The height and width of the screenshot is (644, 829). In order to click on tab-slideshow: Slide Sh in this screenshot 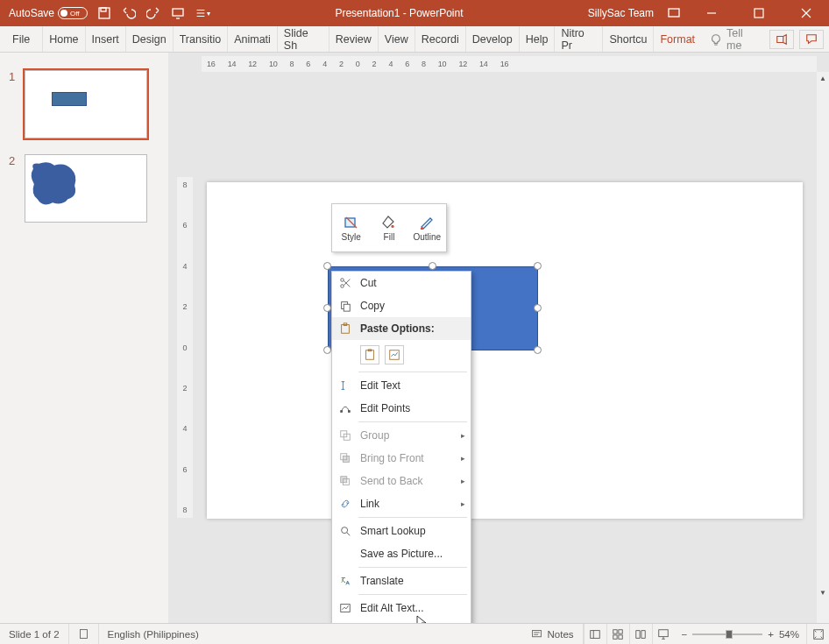, I will do `click(303, 39)`.